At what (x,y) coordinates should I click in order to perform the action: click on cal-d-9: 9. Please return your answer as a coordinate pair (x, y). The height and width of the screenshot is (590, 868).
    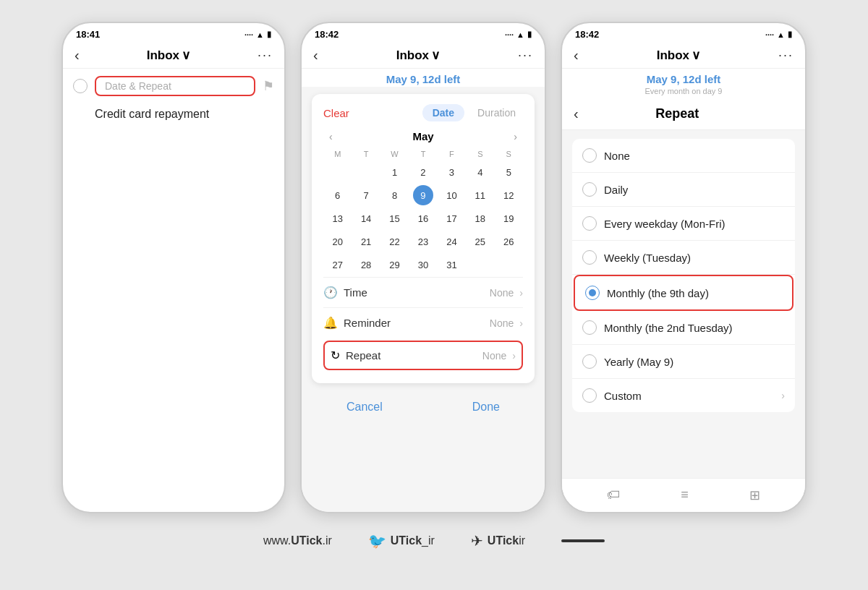
    Looking at the image, I should click on (423, 195).